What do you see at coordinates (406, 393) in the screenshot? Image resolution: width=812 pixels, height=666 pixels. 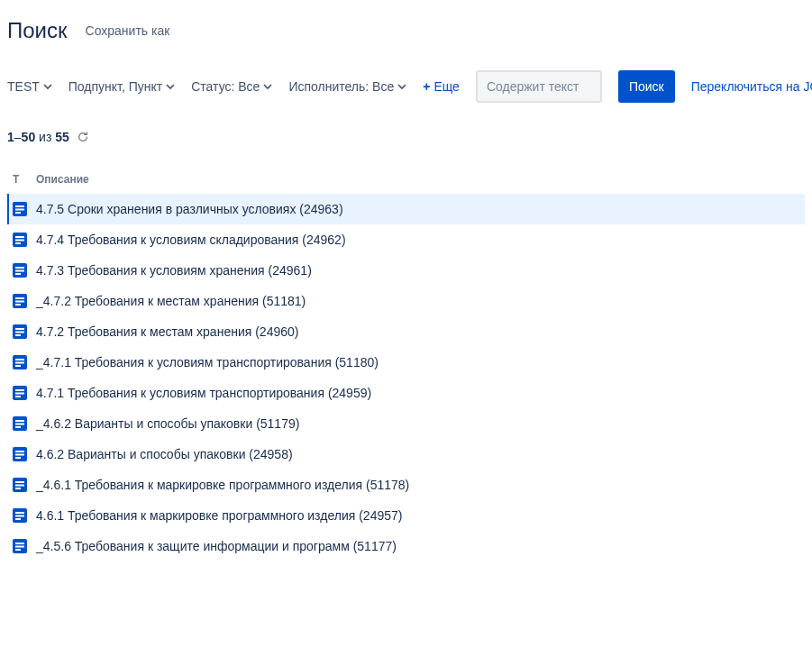 I see `table-row: 4.7.1 Требования к условиям транспортиро…` at bounding box center [406, 393].